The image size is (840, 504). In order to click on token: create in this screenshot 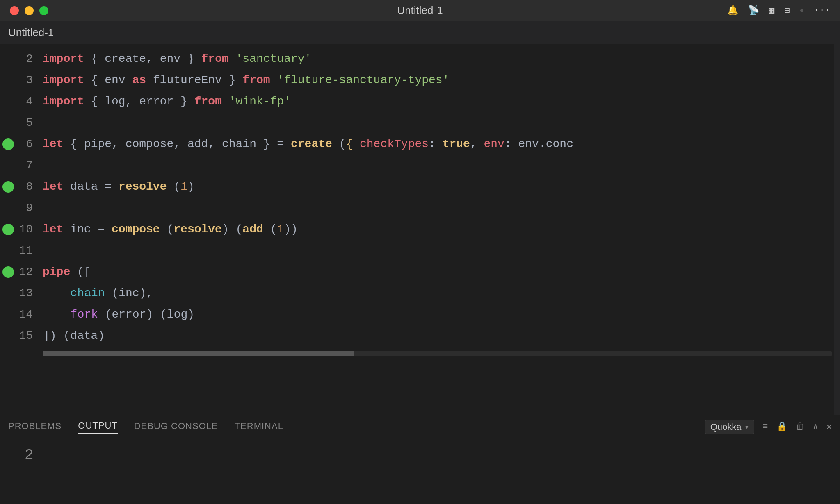, I will do `click(126, 59)`.